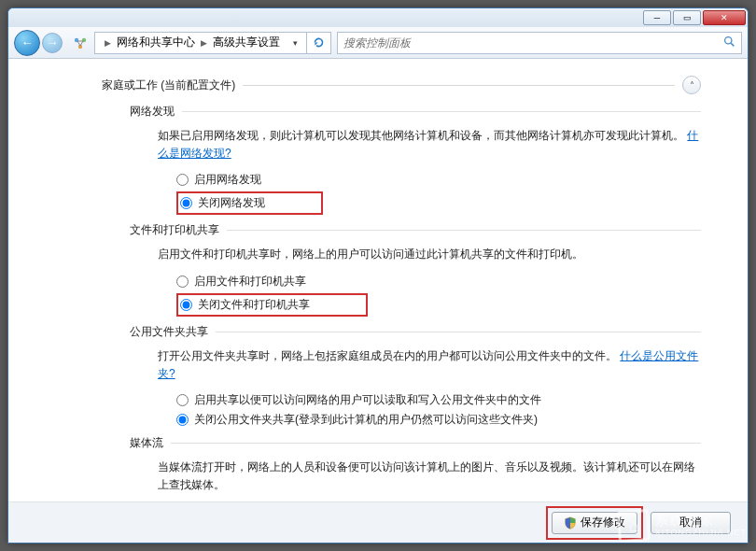 The width and height of the screenshot is (756, 551). I want to click on save-button: 保存修改, so click(595, 523).